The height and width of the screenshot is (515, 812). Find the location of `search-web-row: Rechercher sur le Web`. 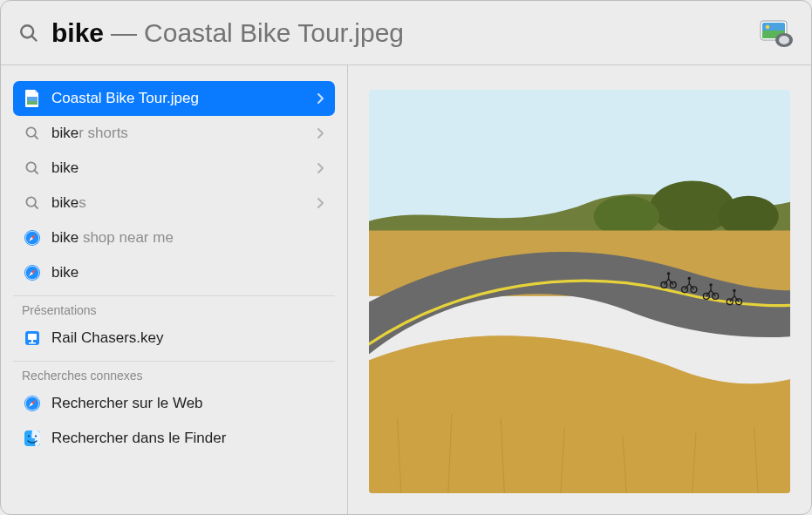

search-web-row: Rechercher sur le Web is located at coordinates (174, 403).